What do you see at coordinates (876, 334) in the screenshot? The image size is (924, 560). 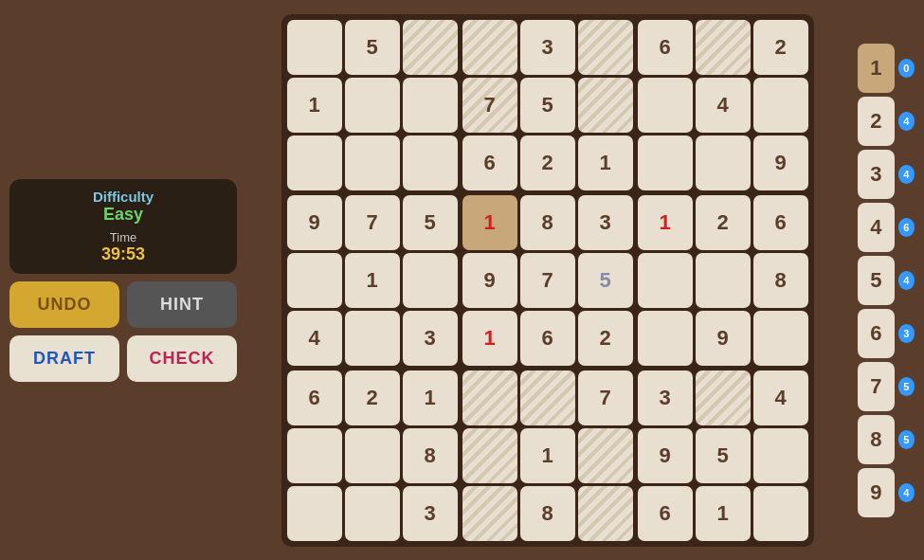 I see `number-button-6: 6` at bounding box center [876, 334].